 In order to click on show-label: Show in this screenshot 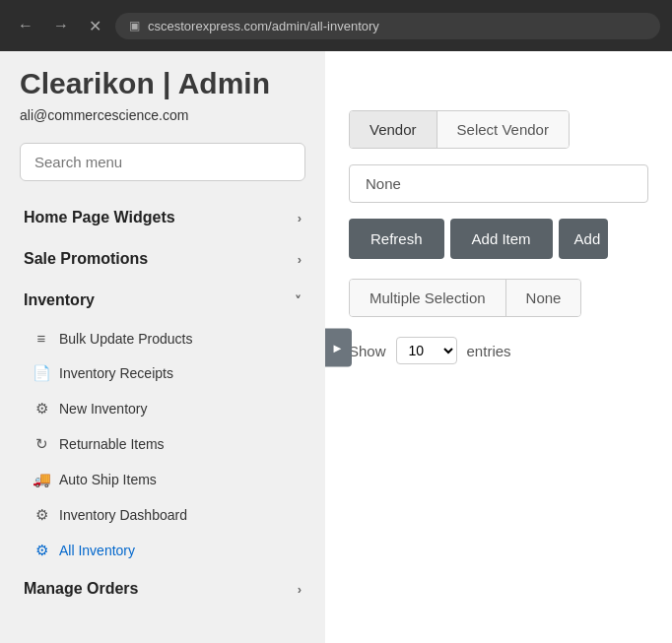, I will do `click(368, 351)`.